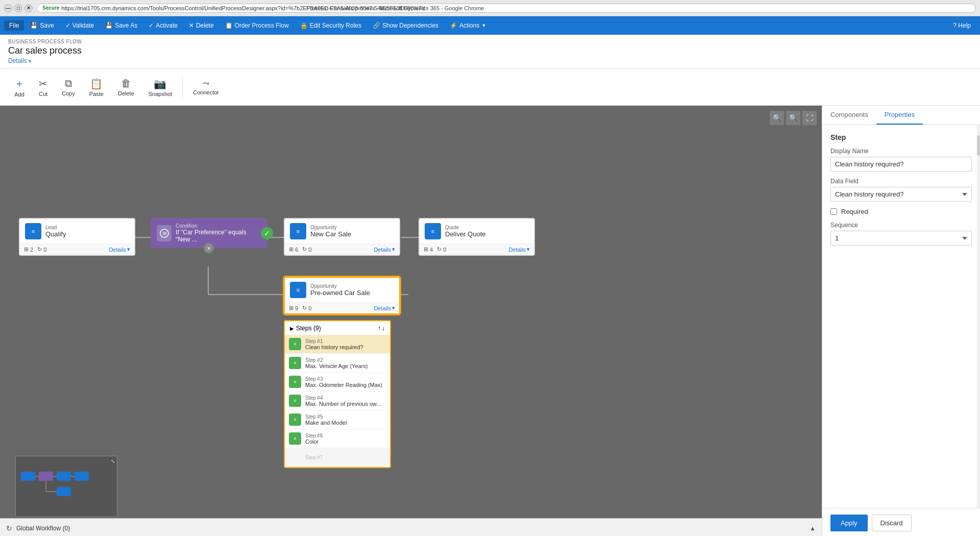  What do you see at coordinates (14, 26) in the screenshot?
I see `file-button: File` at bounding box center [14, 26].